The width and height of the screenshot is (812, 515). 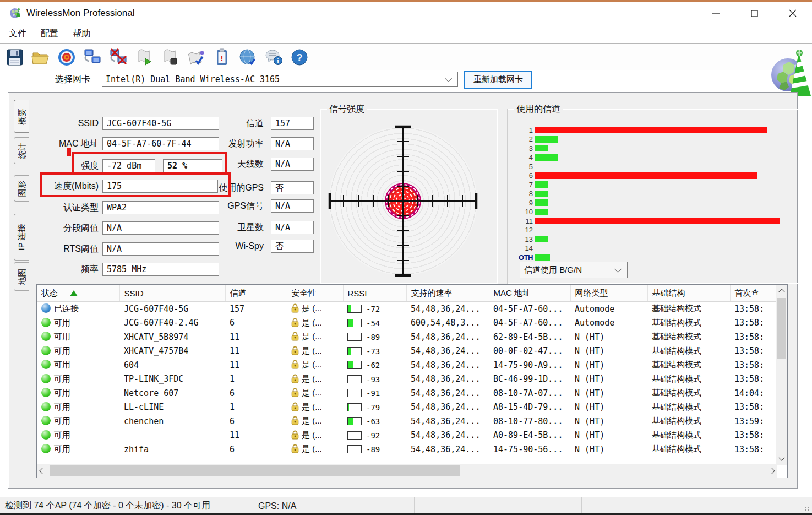 I want to click on col-security: 安全性, so click(x=315, y=293).